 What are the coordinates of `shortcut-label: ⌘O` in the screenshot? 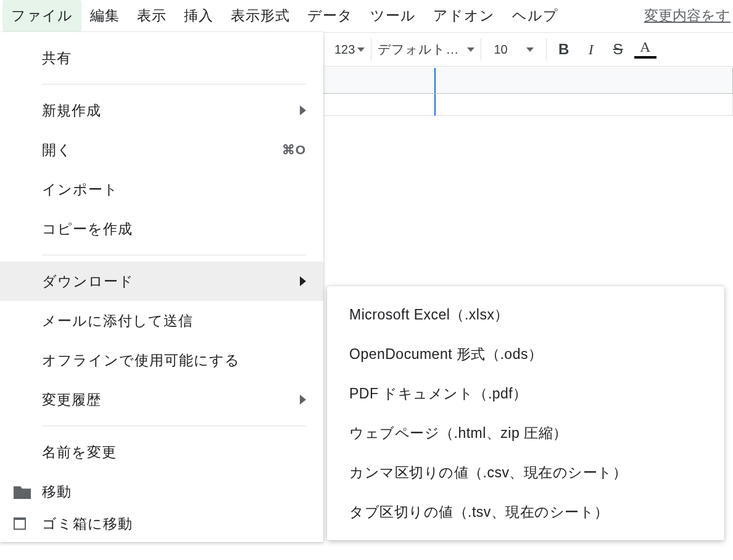 It's located at (294, 150).